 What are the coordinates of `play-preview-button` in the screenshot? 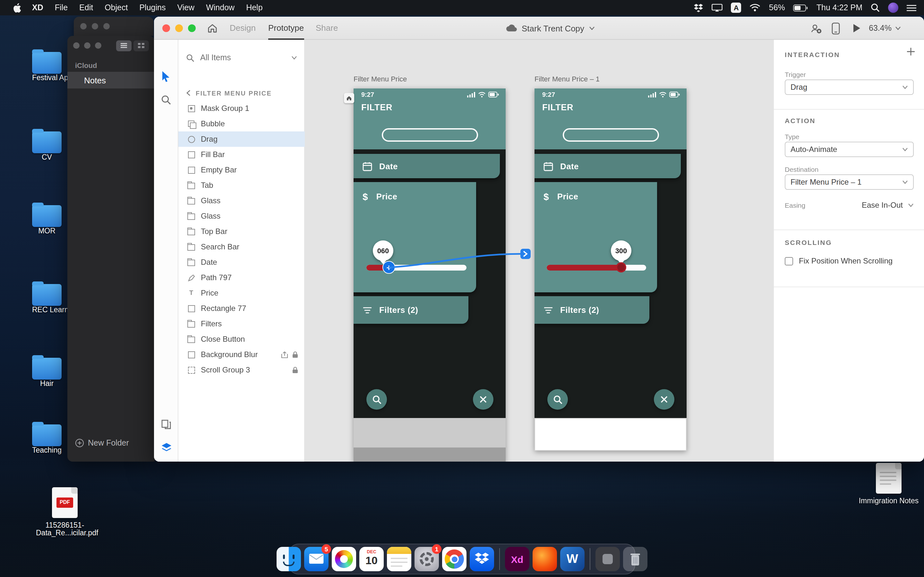 It's located at (857, 28).